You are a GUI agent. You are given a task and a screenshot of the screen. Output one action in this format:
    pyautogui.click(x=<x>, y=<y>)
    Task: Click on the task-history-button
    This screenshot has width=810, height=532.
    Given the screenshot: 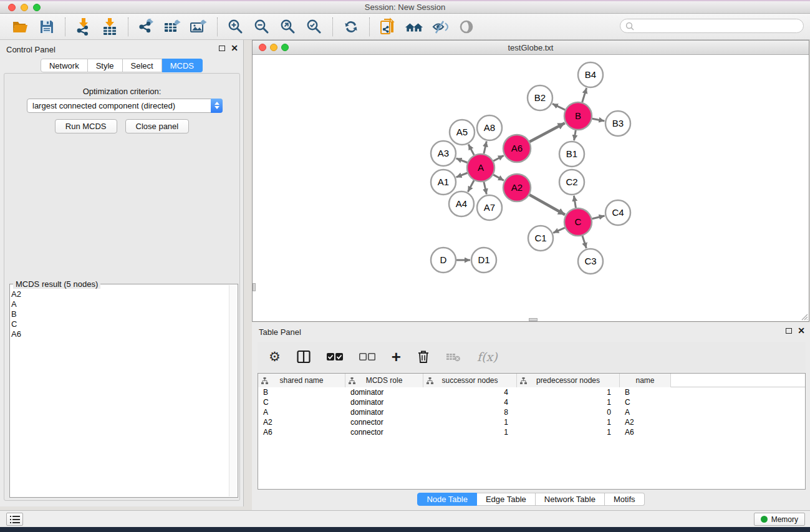 What is the action you would take?
    pyautogui.click(x=15, y=519)
    